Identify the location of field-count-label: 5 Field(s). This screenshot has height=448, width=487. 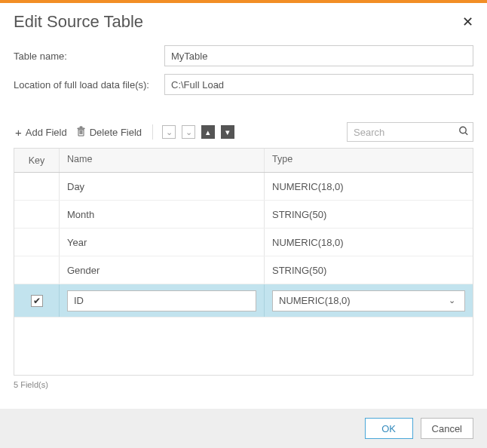
(244, 386).